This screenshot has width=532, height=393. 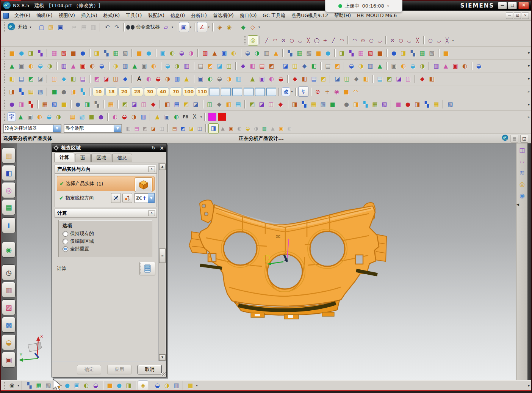 I want to click on web-browser-button: ◉, so click(x=9, y=250).